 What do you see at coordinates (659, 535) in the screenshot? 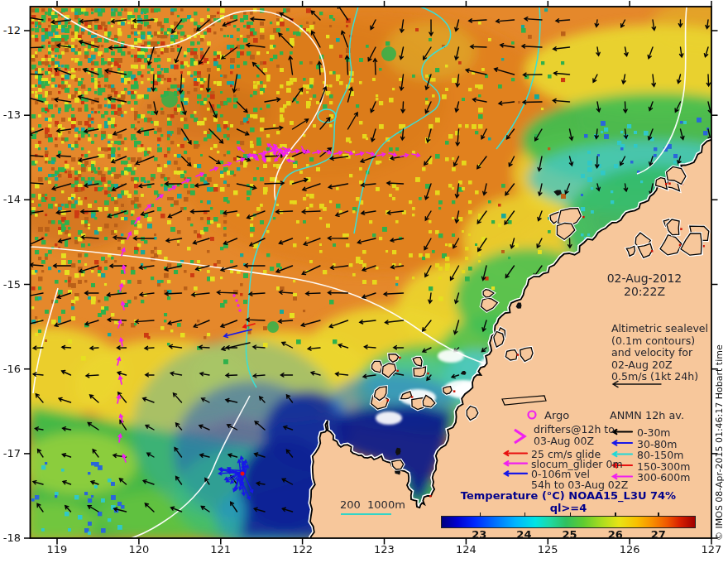
I see `colorbar-tick-number: 27` at bounding box center [659, 535].